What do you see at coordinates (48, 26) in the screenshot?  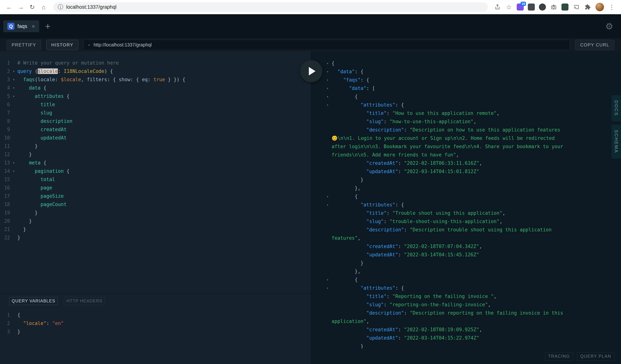 I see `new-tab-button: +` at bounding box center [48, 26].